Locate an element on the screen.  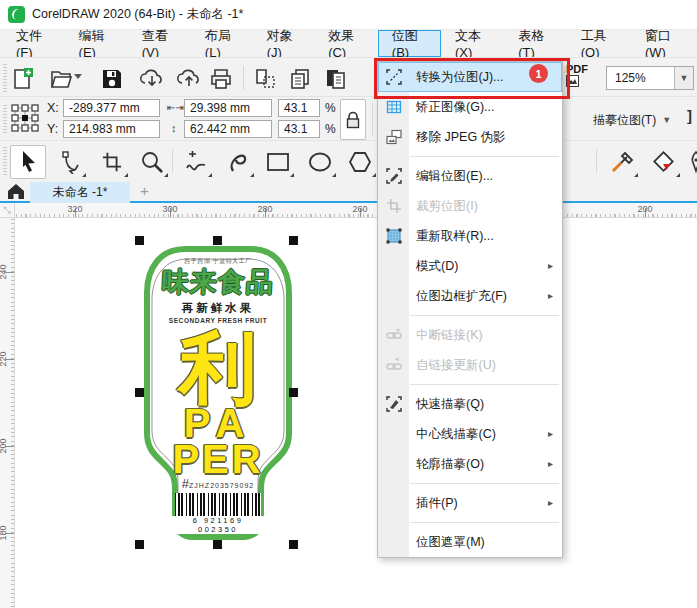
label-subtitle-cn: 再新鲜水果 is located at coordinates (218, 309).